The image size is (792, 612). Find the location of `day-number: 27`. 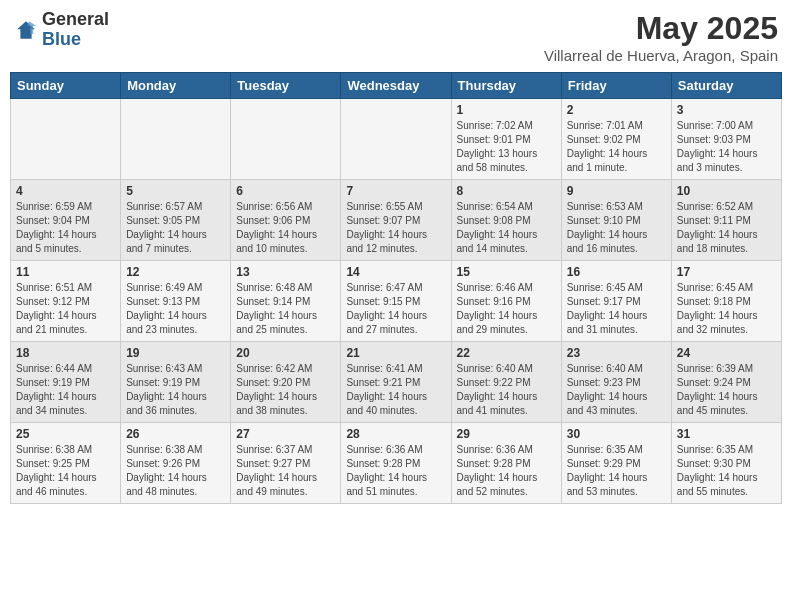

day-number: 27 is located at coordinates (286, 434).